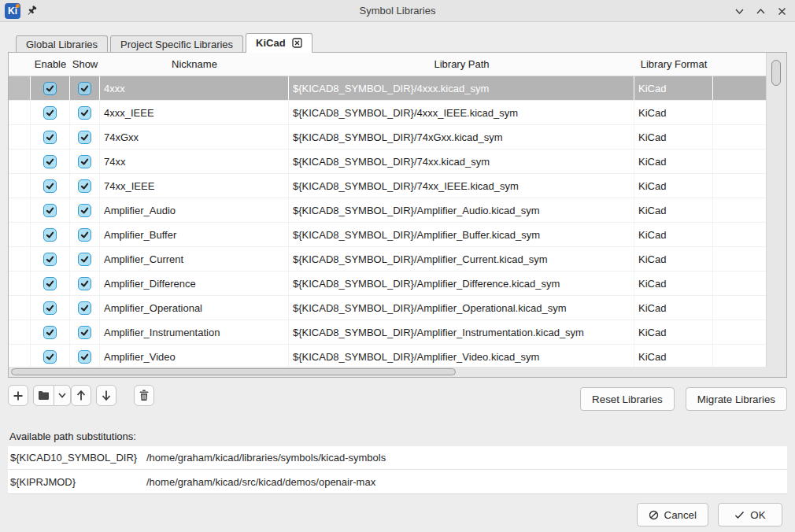 The height and width of the screenshot is (532, 795). What do you see at coordinates (298, 42) in the screenshot?
I see `tab-close-icon` at bounding box center [298, 42].